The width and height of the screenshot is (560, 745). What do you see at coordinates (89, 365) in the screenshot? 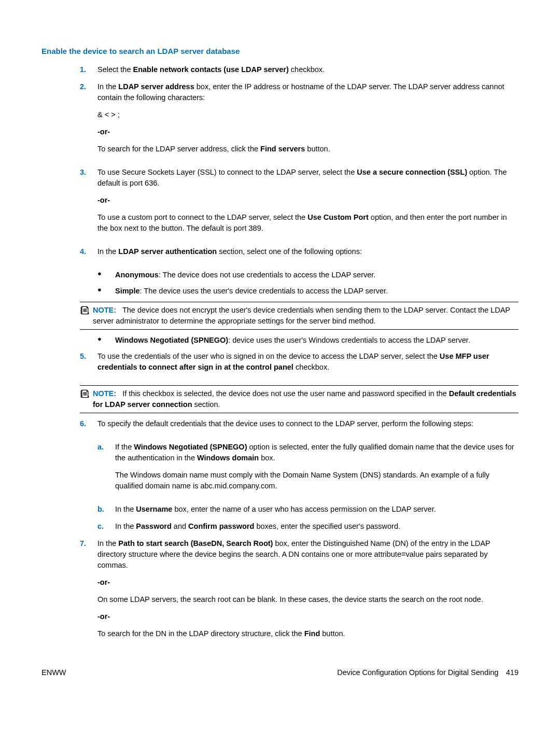
I see `step-number: 5.` at bounding box center [89, 365].